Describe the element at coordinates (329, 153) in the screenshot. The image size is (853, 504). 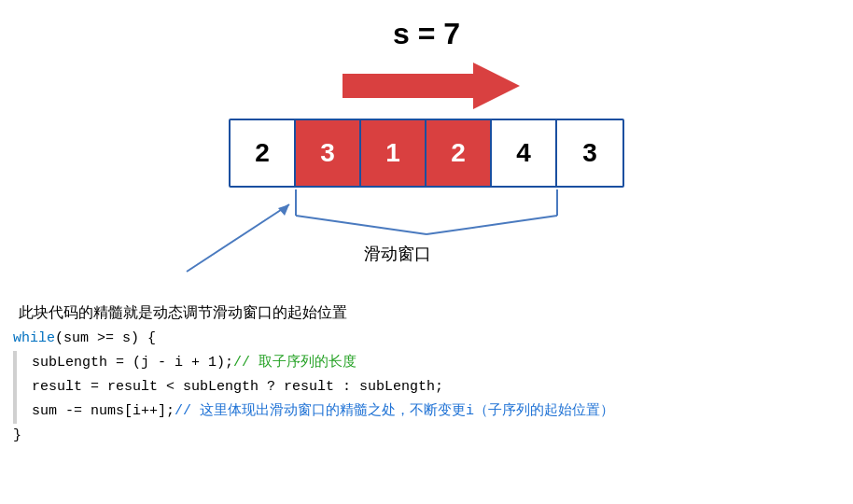
I see `array-cell-1: 3` at that location.